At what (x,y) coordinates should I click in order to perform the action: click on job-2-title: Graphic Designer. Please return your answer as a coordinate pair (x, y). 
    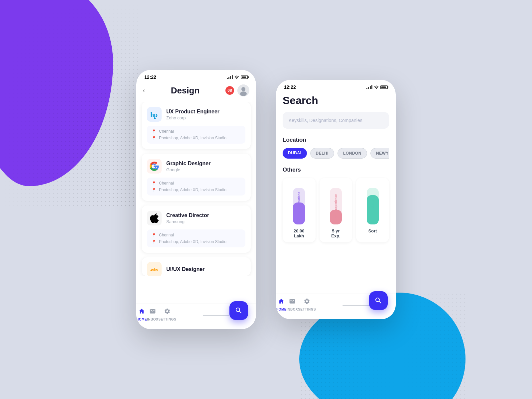
    Looking at the image, I should click on (188, 164).